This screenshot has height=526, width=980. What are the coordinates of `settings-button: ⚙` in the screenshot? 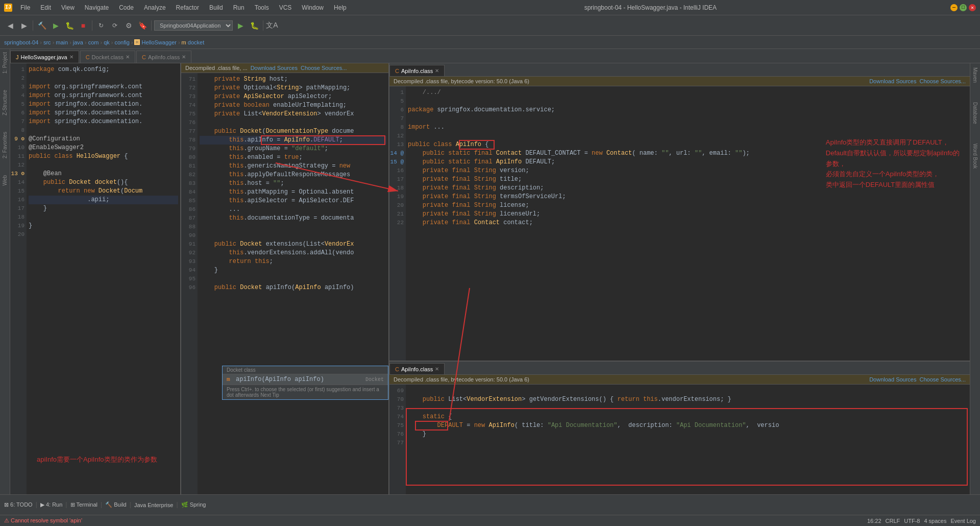 It's located at (129, 26).